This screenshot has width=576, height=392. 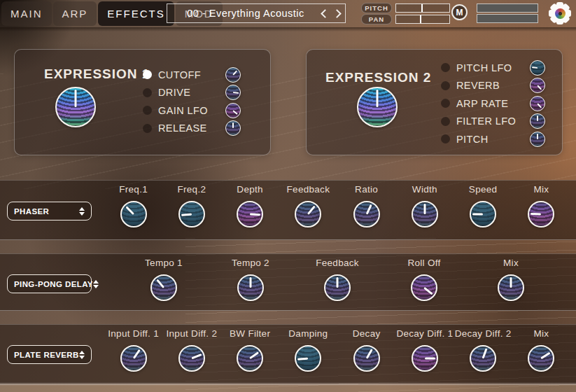 I want to click on knob-phaser-feedback, so click(x=308, y=214).